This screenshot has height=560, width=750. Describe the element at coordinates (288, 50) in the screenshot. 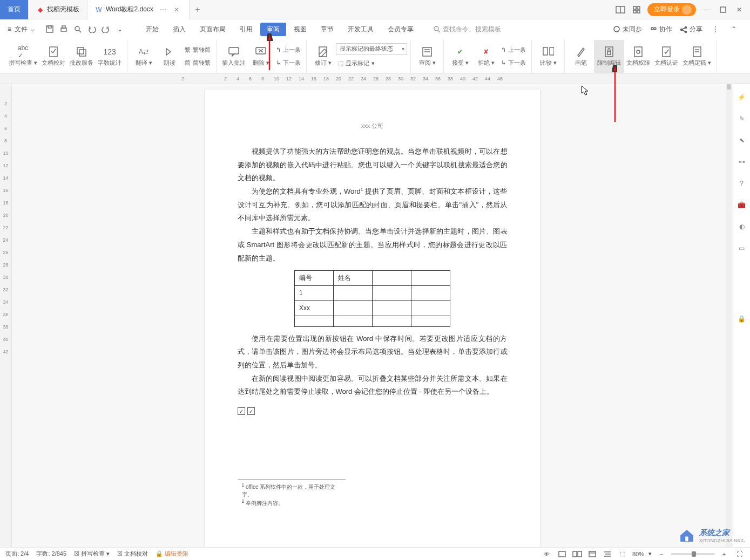

I see `prev-comment-button: ↰ 上一条` at that location.